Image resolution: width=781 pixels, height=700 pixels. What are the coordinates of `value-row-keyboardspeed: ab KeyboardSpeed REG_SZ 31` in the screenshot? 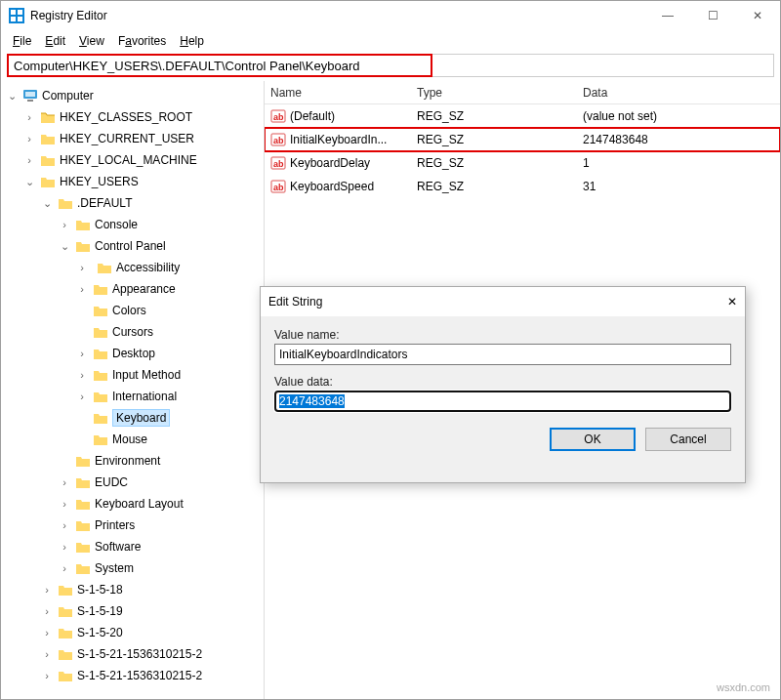 It's located at (522, 186).